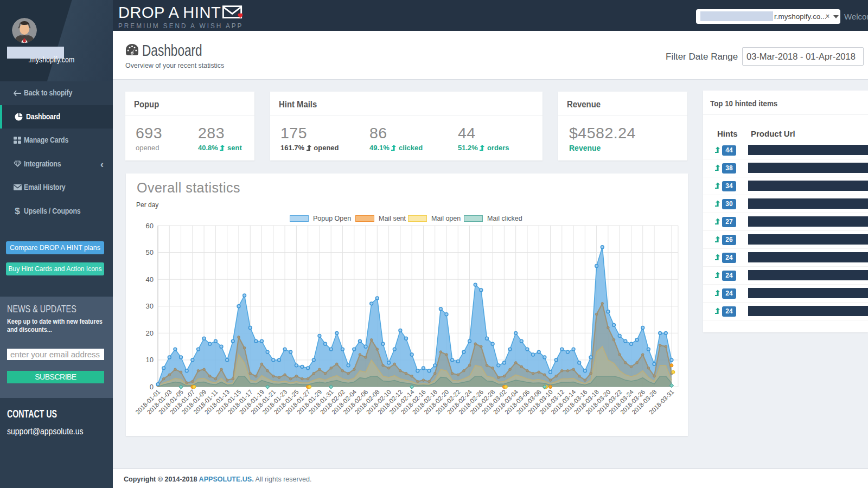 This screenshot has width=868, height=488. What do you see at coordinates (150, 333) in the screenshot?
I see `svg-text: 20` at bounding box center [150, 333].